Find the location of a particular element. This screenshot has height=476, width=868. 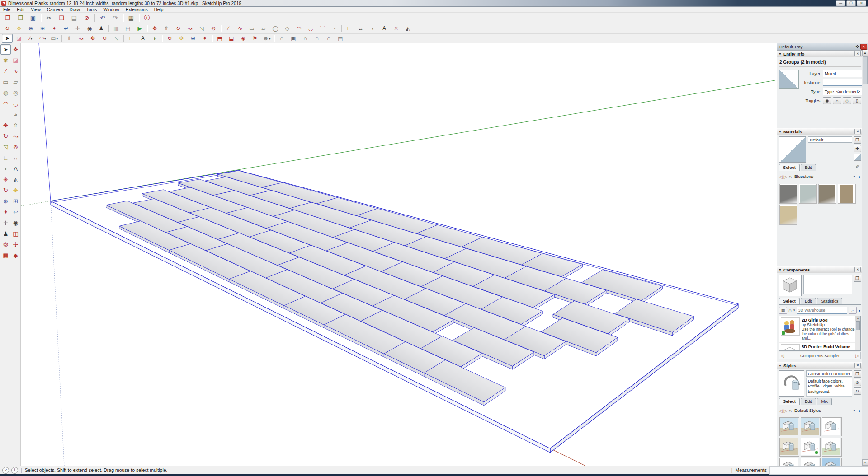

details-arrow-icon: ◗ is located at coordinates (859, 177).